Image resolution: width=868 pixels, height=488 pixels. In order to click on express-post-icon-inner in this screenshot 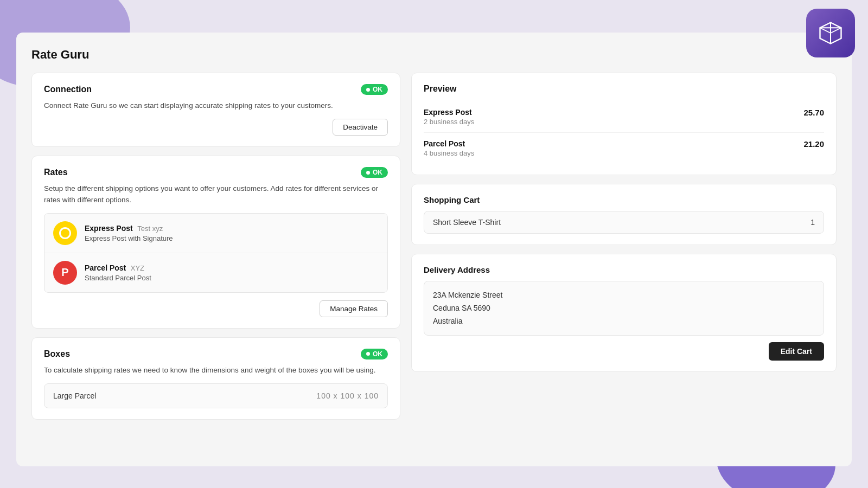, I will do `click(65, 233)`.